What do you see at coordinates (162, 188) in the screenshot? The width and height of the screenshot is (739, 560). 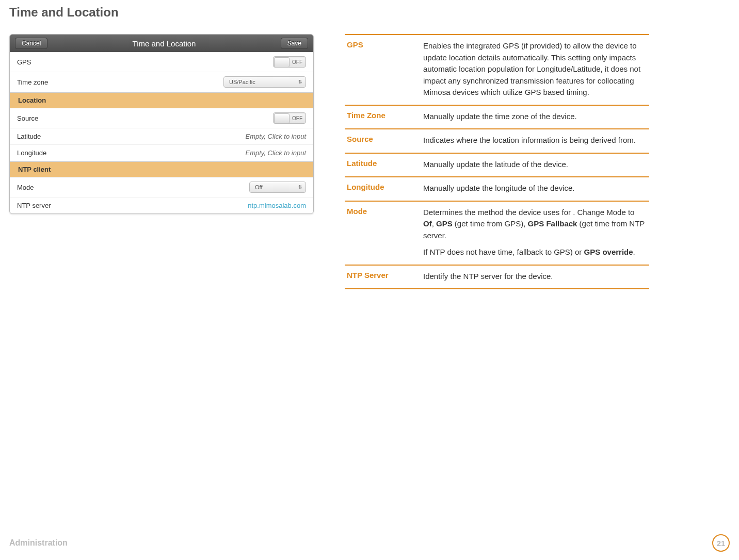 I see `mode-row: Mode Off ⇅` at bounding box center [162, 188].